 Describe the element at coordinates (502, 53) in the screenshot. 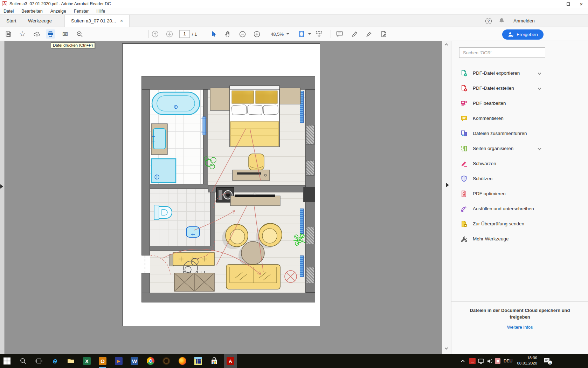

I see `tool-search-input` at that location.